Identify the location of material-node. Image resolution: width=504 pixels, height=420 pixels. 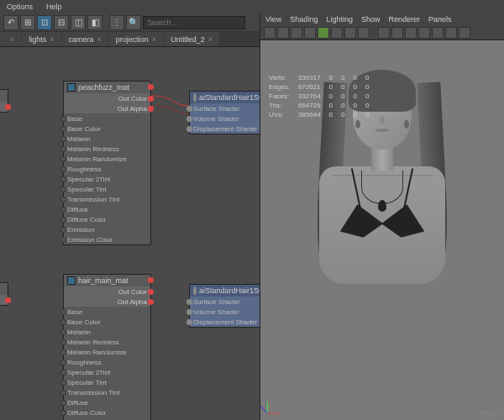
(4, 101).